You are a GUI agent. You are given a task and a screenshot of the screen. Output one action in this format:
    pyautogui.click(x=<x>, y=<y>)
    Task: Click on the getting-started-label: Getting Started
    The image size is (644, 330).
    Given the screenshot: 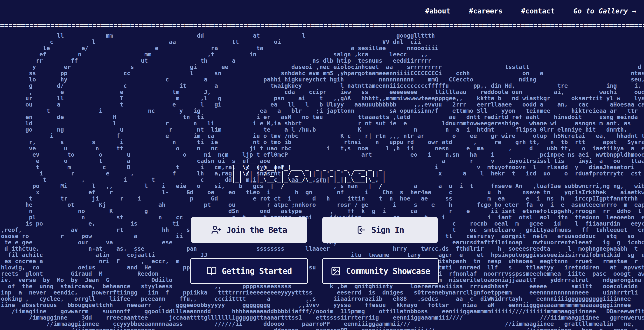 What is the action you would take?
    pyautogui.click(x=257, y=271)
    